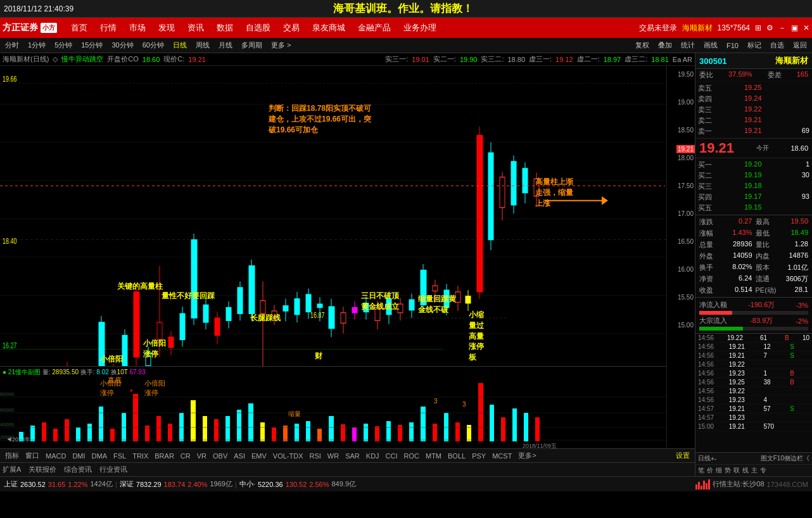 The height and width of the screenshot is (518, 812). Describe the element at coordinates (108, 28) in the screenshot. I see `menu-quote: 行情` at that location.